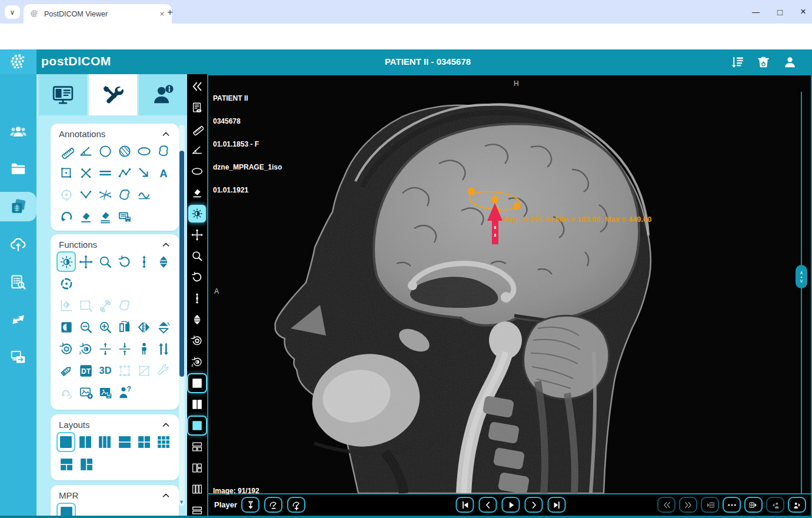 This screenshot has height=518, width=812. What do you see at coordinates (753, 505) in the screenshot?
I see `player-next-series-button` at bounding box center [753, 505].